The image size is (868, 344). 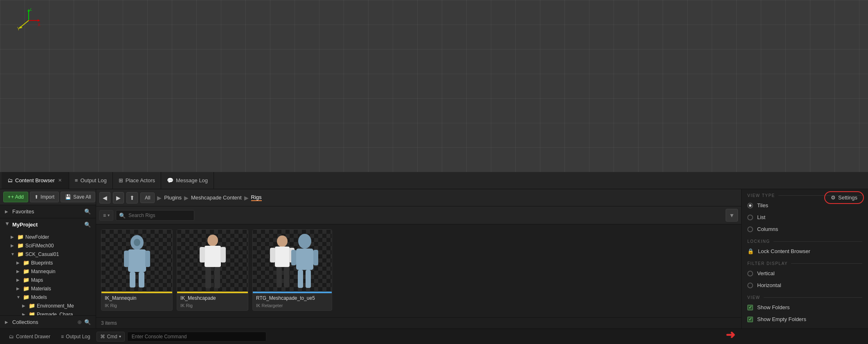 What do you see at coordinates (78, 197) in the screenshot?
I see `save-all-button: 💾 Save All` at bounding box center [78, 197].